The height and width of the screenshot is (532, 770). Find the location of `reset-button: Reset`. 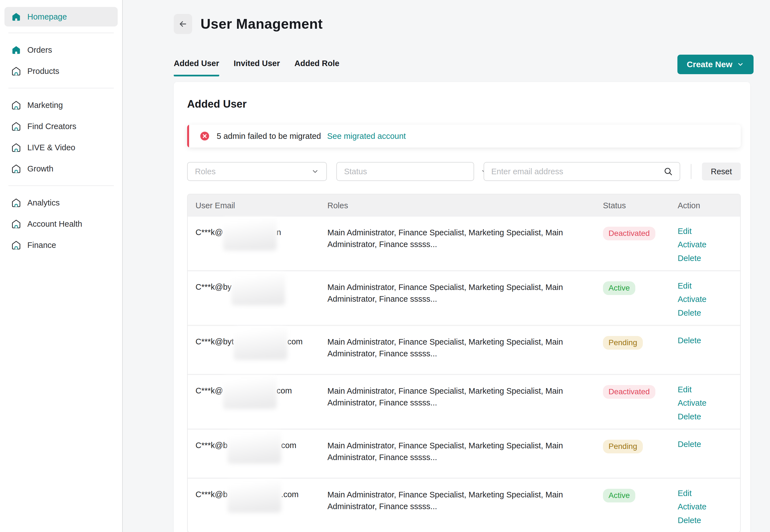

reset-button: Reset is located at coordinates (721, 171).